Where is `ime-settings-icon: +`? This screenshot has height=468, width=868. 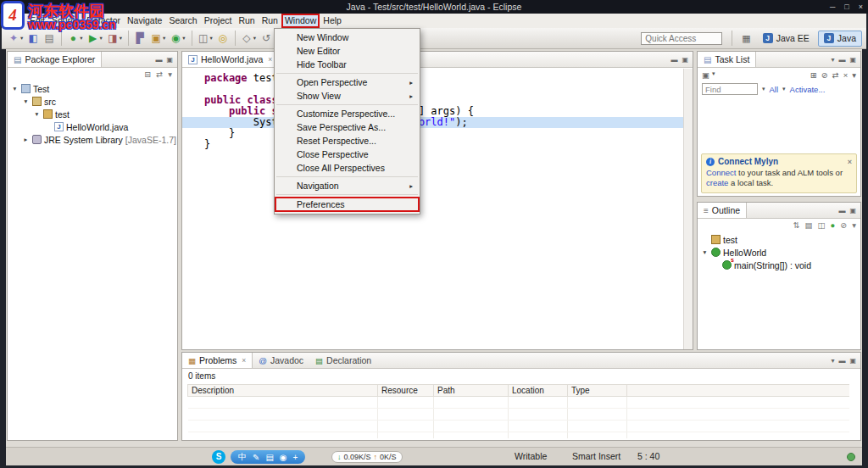
ime-settings-icon: + is located at coordinates (296, 458).